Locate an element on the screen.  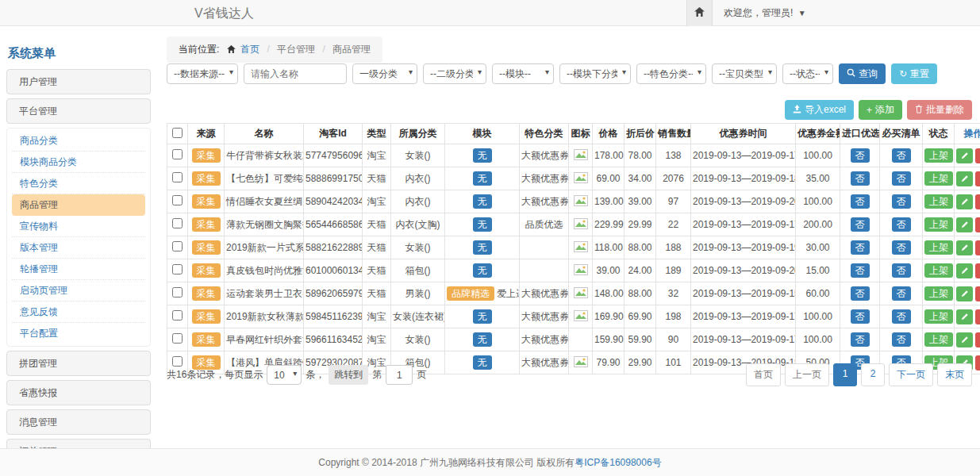
status-select: --状态-- is located at coordinates (808, 74).